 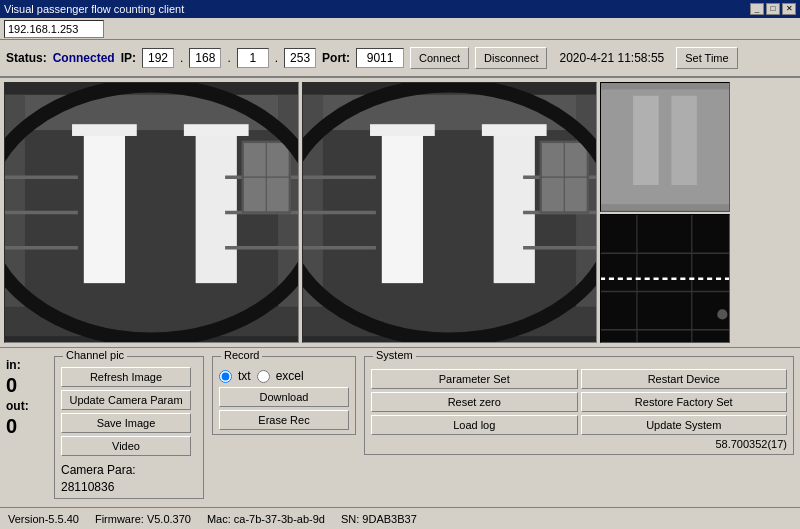 What do you see at coordinates (394, 355) in the screenshot?
I see `system-title: System` at bounding box center [394, 355].